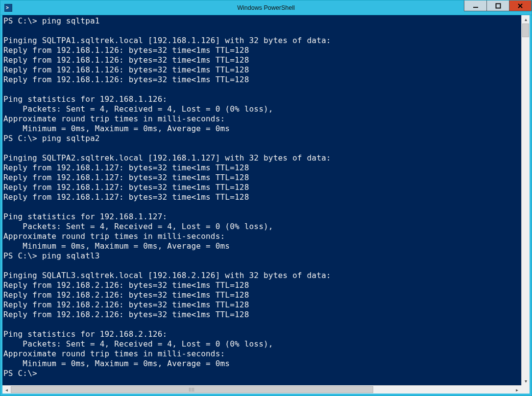 The image size is (532, 396). Describe the element at coordinates (526, 381) in the screenshot. I see `scroll-down-arrow-icon: ▾` at that location.